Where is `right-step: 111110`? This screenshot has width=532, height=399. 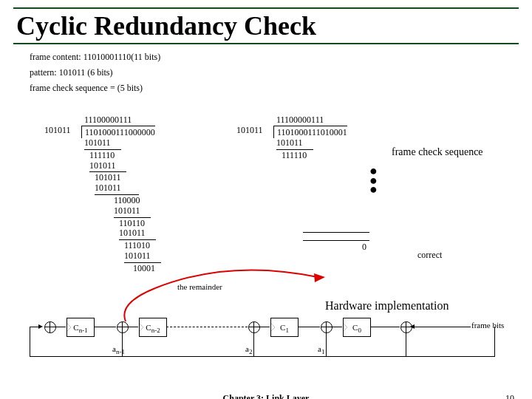
right-step: 111110 is located at coordinates (313, 156).